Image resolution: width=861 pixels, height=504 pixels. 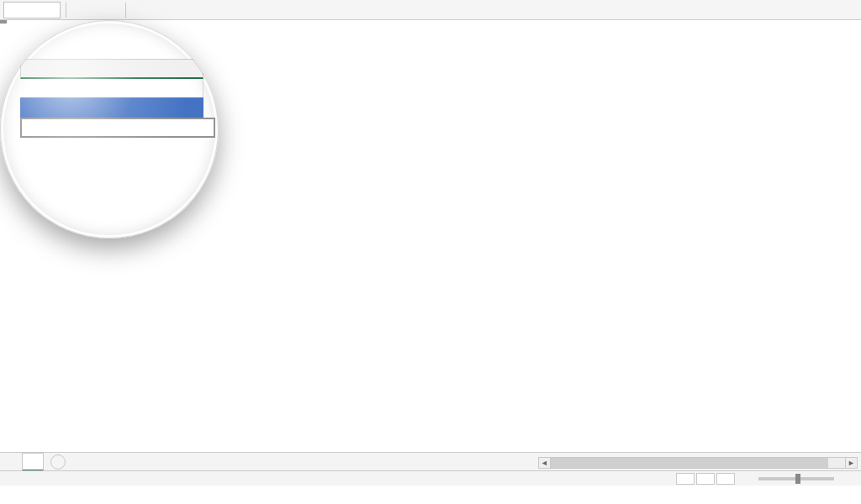 I want to click on add-sheet-button, so click(x=58, y=462).